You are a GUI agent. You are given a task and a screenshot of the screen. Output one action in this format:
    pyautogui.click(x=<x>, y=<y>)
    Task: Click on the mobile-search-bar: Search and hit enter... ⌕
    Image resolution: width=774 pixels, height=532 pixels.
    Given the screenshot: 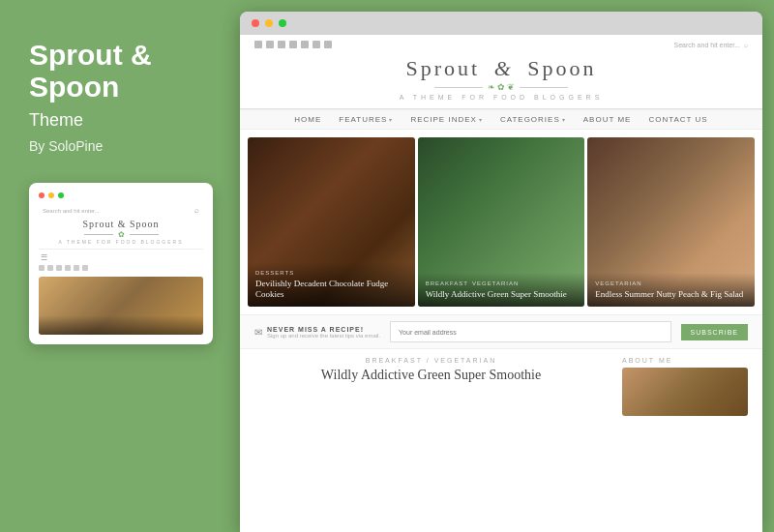 What is the action you would take?
    pyautogui.click(x=121, y=211)
    